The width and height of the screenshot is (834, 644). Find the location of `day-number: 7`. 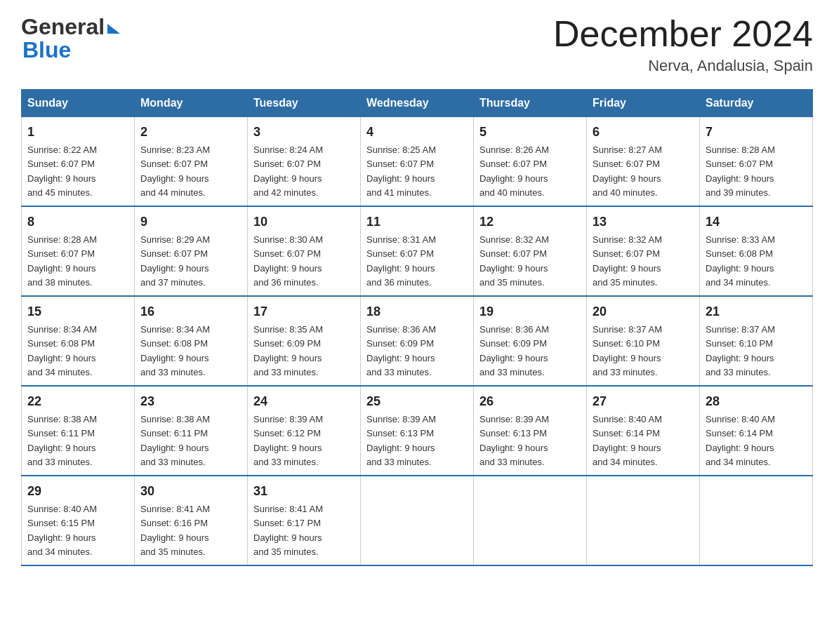

day-number: 7 is located at coordinates (756, 132).